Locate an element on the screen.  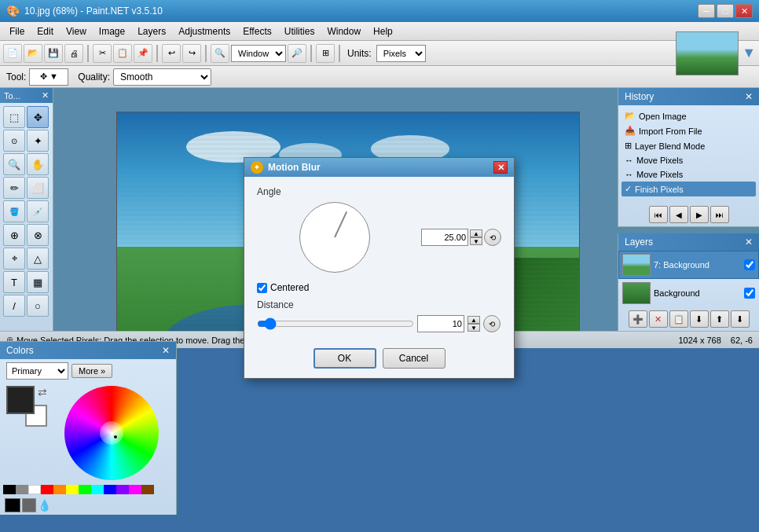
cancel-button: Cancel is located at coordinates (414, 358).